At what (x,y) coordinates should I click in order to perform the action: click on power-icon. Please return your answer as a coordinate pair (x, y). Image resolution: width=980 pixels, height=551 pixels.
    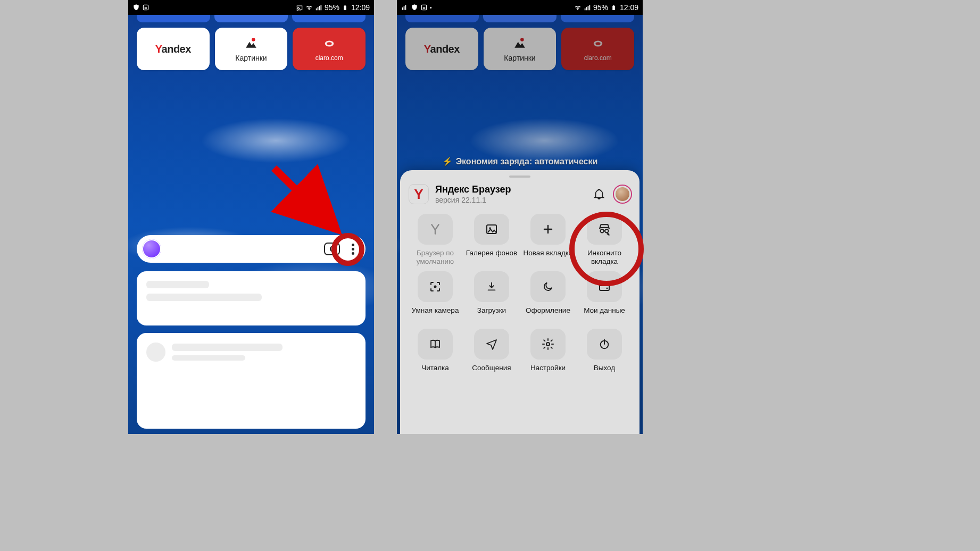
    Looking at the image, I should click on (604, 344).